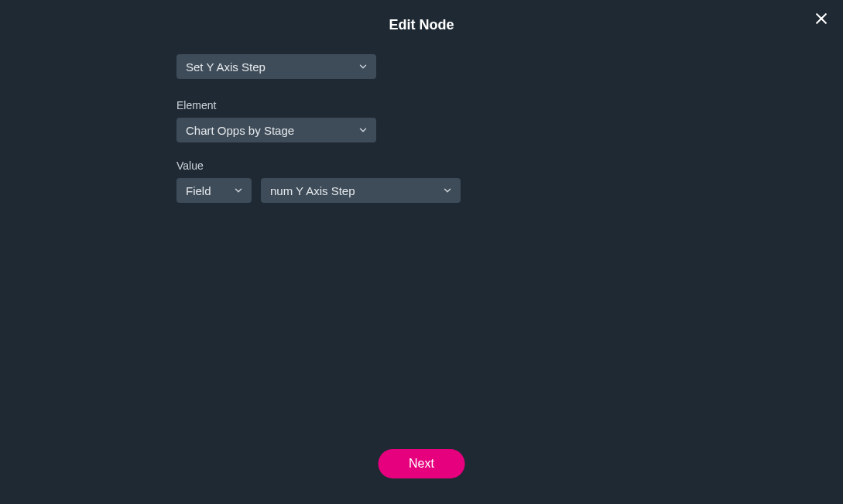 This screenshot has width=843, height=504. I want to click on close-button, so click(821, 20).